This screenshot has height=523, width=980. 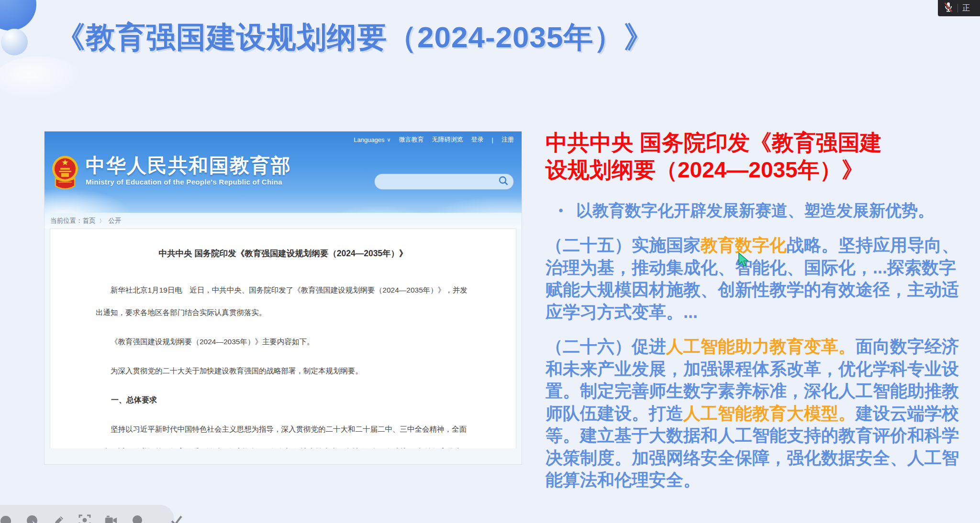 I want to click on para26-highlight: 人工智能教育大模型。, so click(x=769, y=413).